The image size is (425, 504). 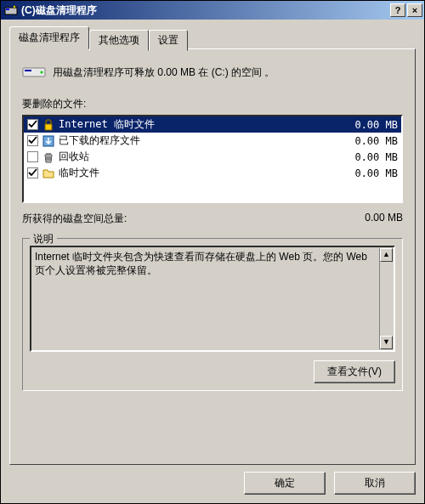 I want to click on drive-icon, so click(x=34, y=72).